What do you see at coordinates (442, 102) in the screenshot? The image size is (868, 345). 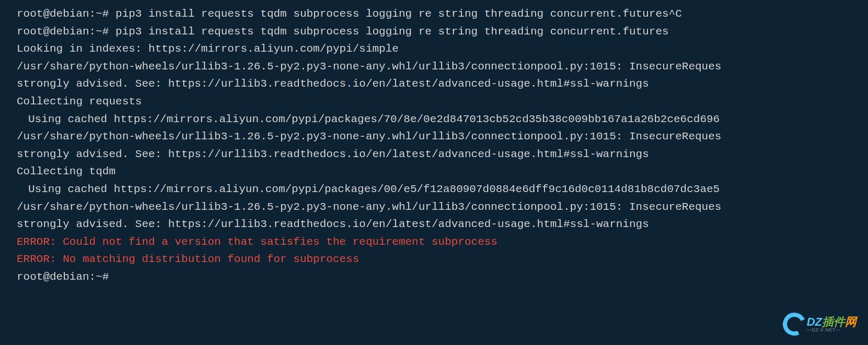 I see `terminal-line: Collecting requests` at bounding box center [442, 102].